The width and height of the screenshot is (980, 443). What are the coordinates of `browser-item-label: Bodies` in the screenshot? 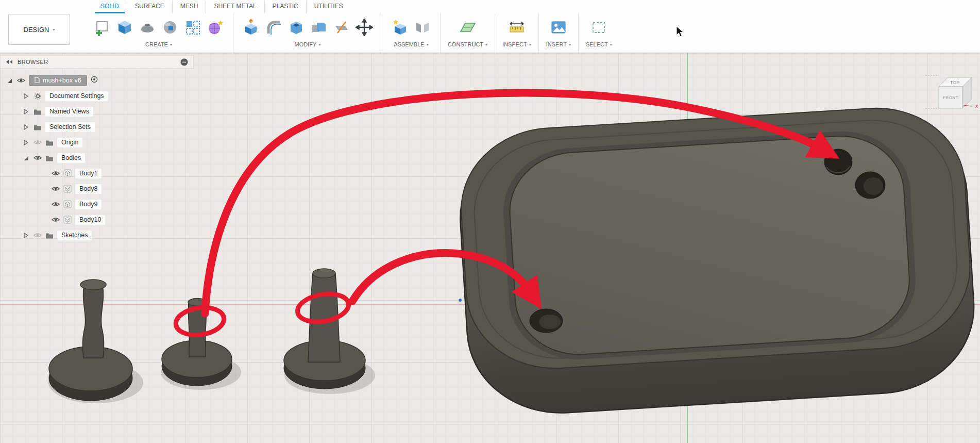 It's located at (71, 158).